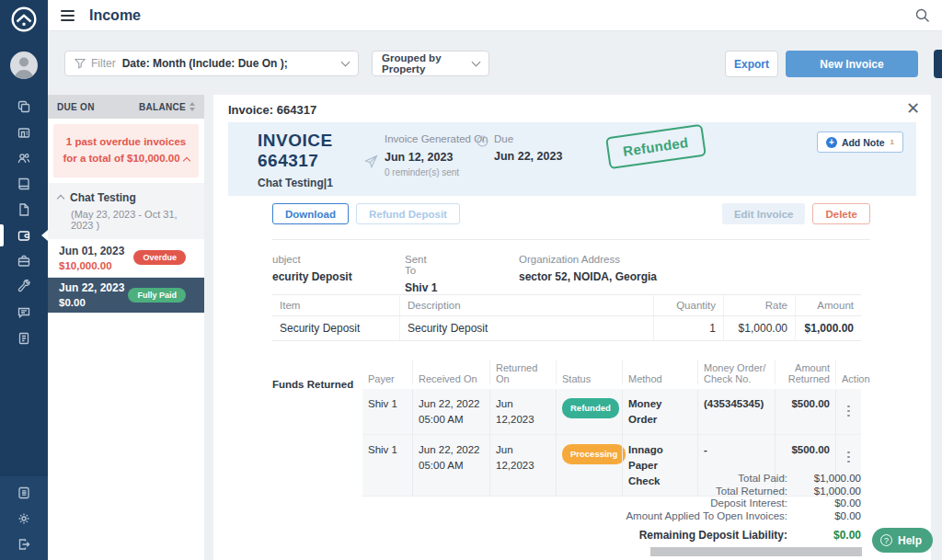  What do you see at coordinates (24, 519) in the screenshot?
I see `sidebar-item-settings` at bounding box center [24, 519].